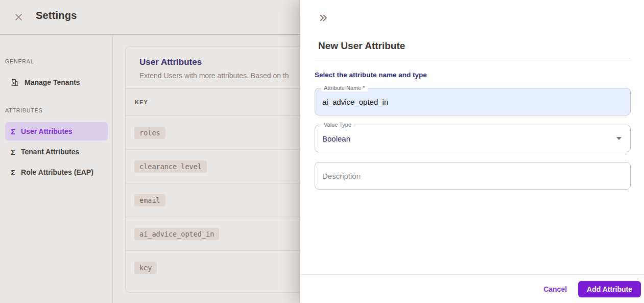 The height and width of the screenshot is (303, 644). I want to click on sidebar-item-manage-tenants: Manage Tenants, so click(56, 82).